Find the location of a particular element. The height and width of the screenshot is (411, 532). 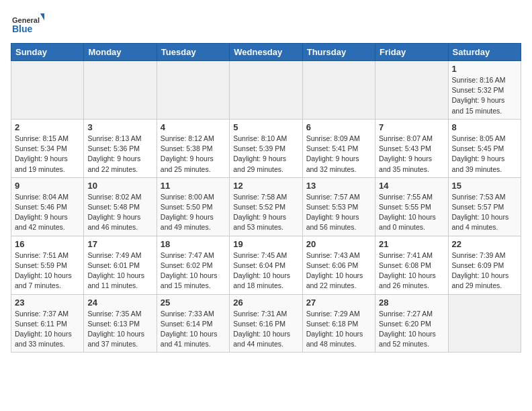

calendar-cell: 28Sunrise: 7:27 AM Sunset: 6:20 PM Dayli… is located at coordinates (412, 324).